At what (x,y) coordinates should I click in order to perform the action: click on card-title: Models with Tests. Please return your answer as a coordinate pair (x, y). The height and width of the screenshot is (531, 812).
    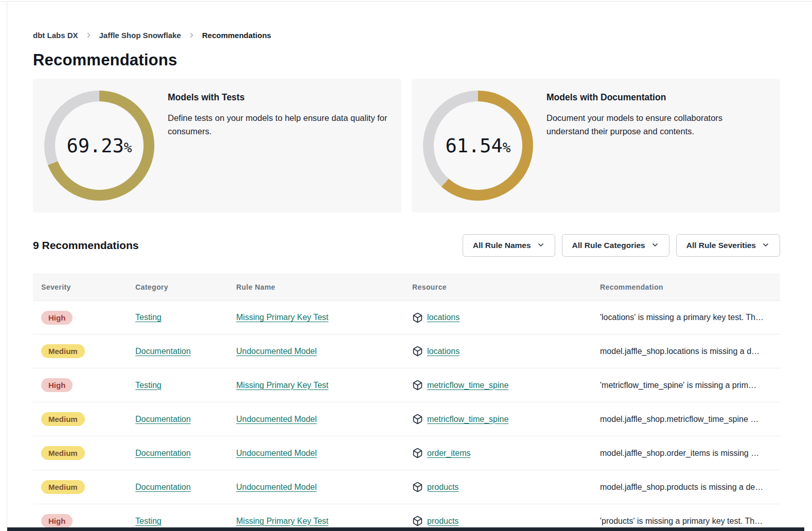
    Looking at the image, I should click on (285, 98).